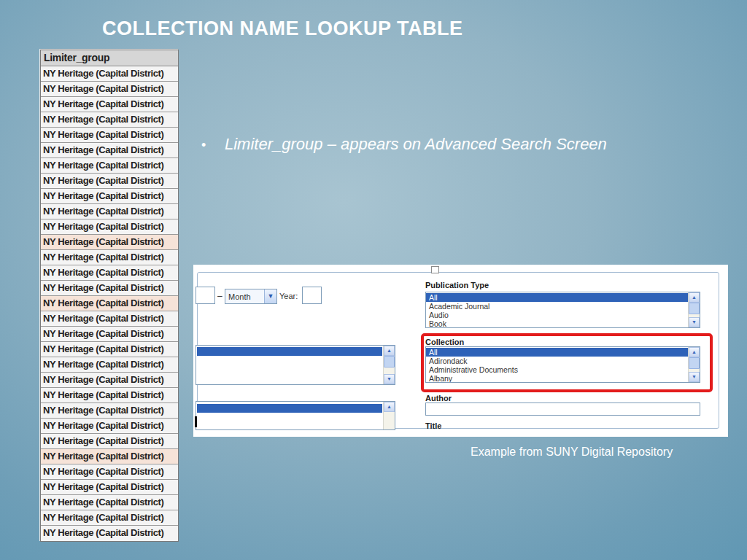  I want to click on chevron-down-icon: ▼, so click(270, 296).